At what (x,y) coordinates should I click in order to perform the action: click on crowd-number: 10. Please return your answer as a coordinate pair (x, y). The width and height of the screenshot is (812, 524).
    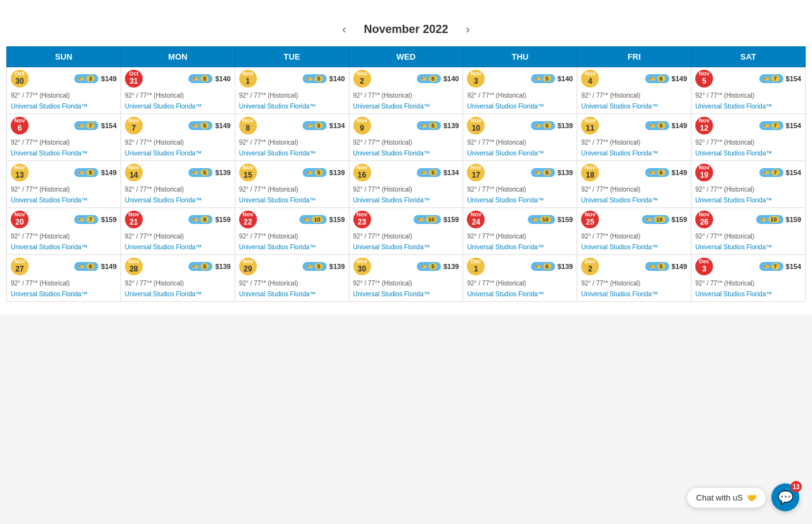
    Looking at the image, I should click on (431, 219).